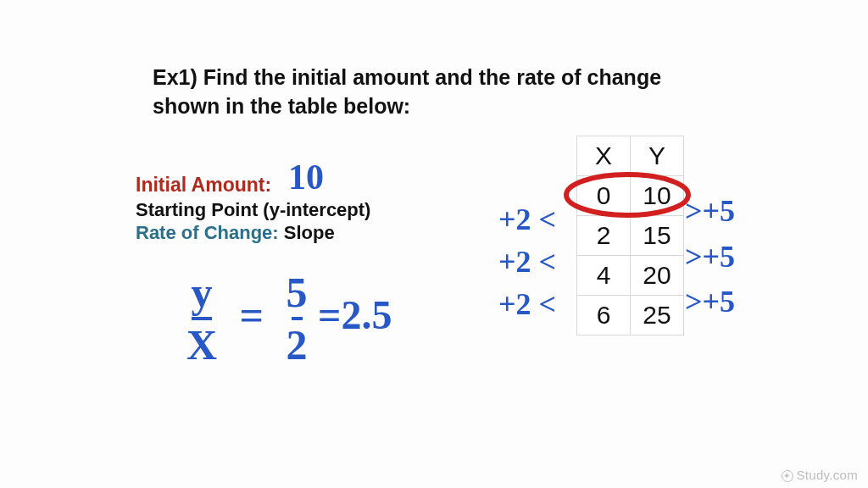 This screenshot has height=488, width=868. I want to click on fraction-5-2: 5 2, so click(297, 319).